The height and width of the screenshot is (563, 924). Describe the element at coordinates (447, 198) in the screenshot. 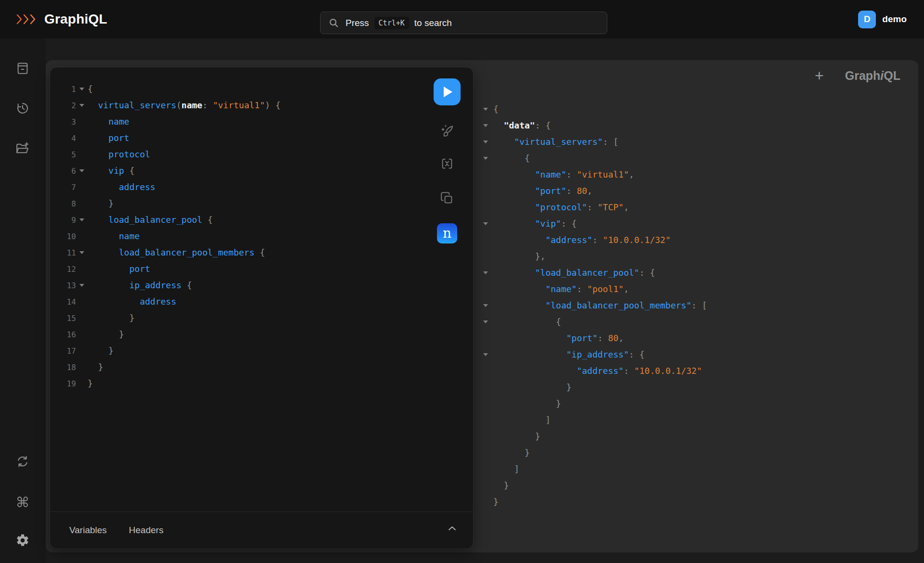

I see `copy-query-icon` at that location.